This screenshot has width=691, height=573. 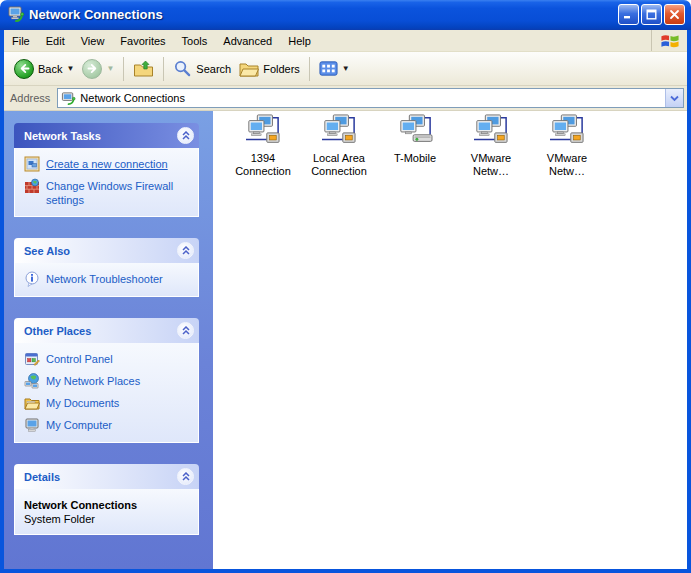 What do you see at coordinates (674, 98) in the screenshot?
I see `address-dropdown-button` at bounding box center [674, 98].